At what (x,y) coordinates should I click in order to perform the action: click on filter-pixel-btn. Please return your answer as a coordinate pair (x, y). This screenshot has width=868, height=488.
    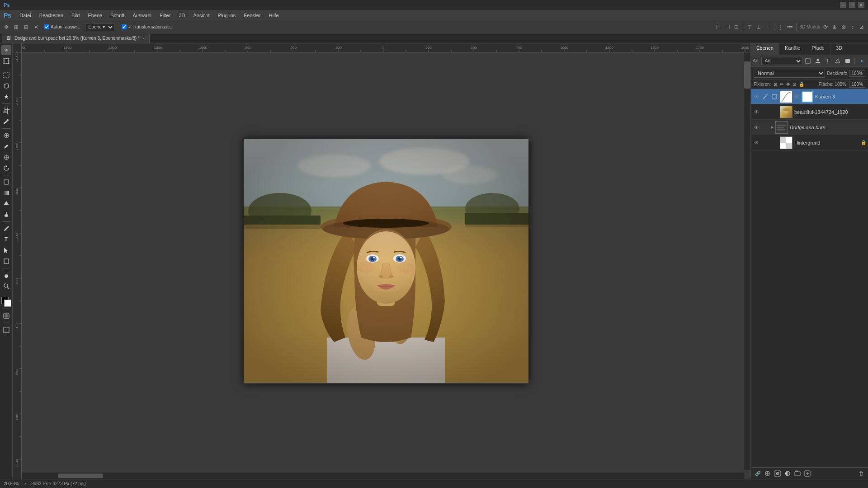
    Looking at the image, I should click on (808, 61).